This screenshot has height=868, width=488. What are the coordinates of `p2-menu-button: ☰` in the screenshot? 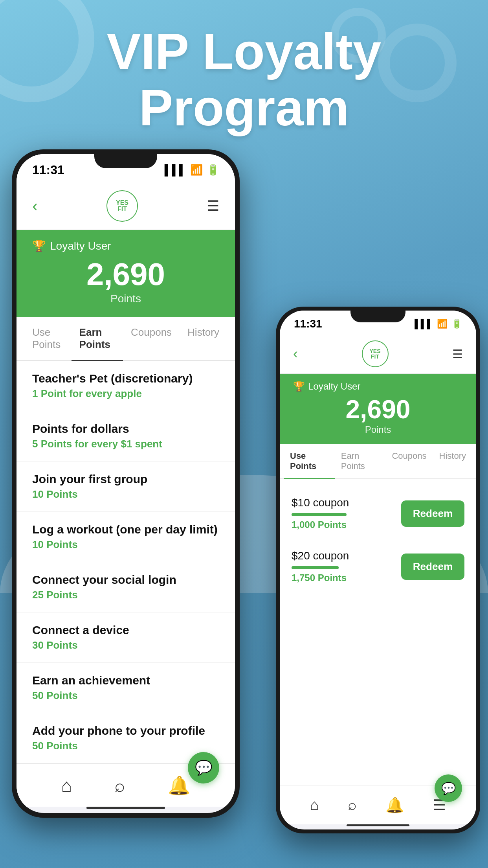 It's located at (457, 354).